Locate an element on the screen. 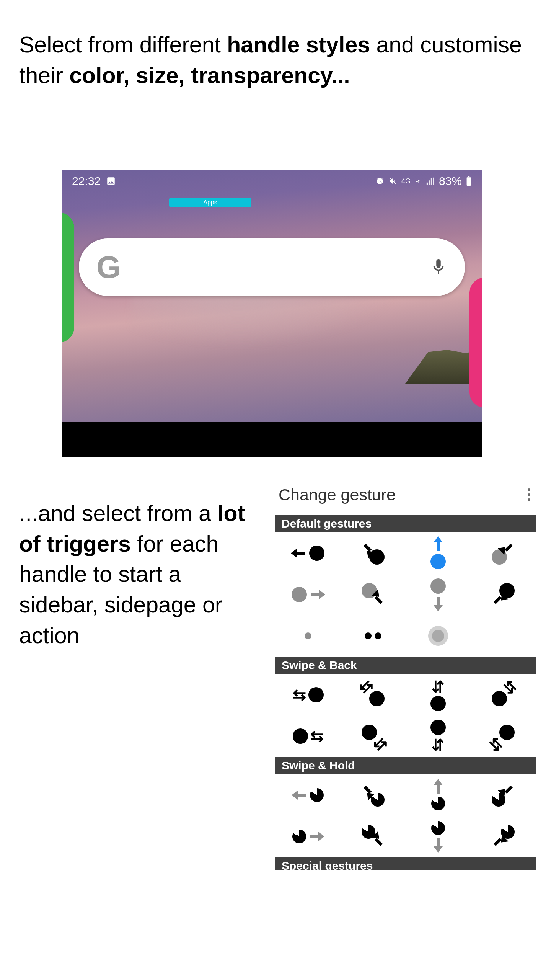  gesture-swipe-left-back: ⇆ is located at coordinates (308, 695).